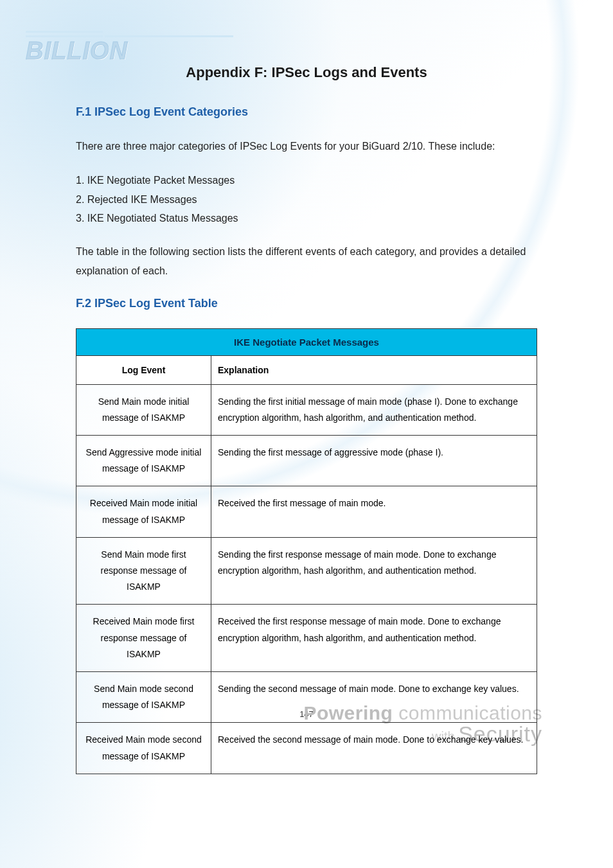  What do you see at coordinates (307, 370) in the screenshot?
I see `table-column-header-row: Log Event Explanation` at bounding box center [307, 370].